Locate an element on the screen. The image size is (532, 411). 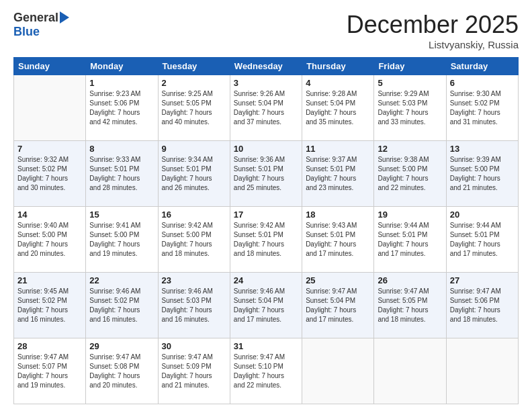
day-info: Sunrise: 9:47 AM Sunset: 5:10 PM Dayligh… is located at coordinates (266, 371).